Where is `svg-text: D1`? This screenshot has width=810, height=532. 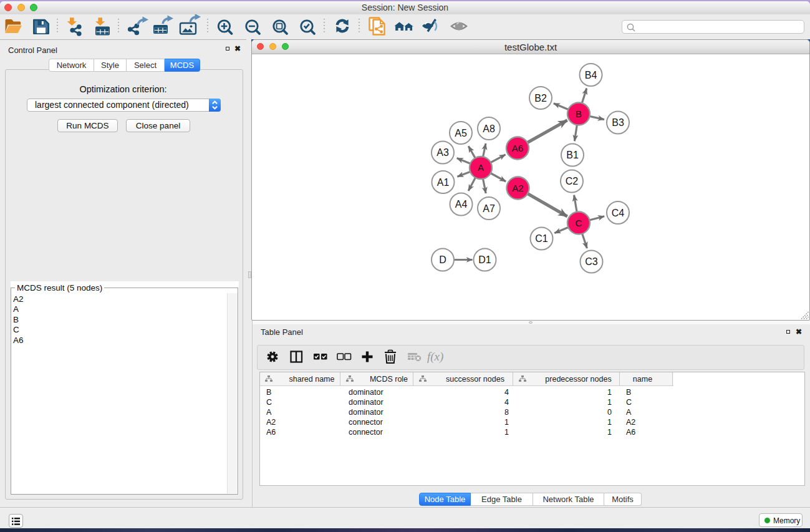 svg-text: D1 is located at coordinates (485, 259).